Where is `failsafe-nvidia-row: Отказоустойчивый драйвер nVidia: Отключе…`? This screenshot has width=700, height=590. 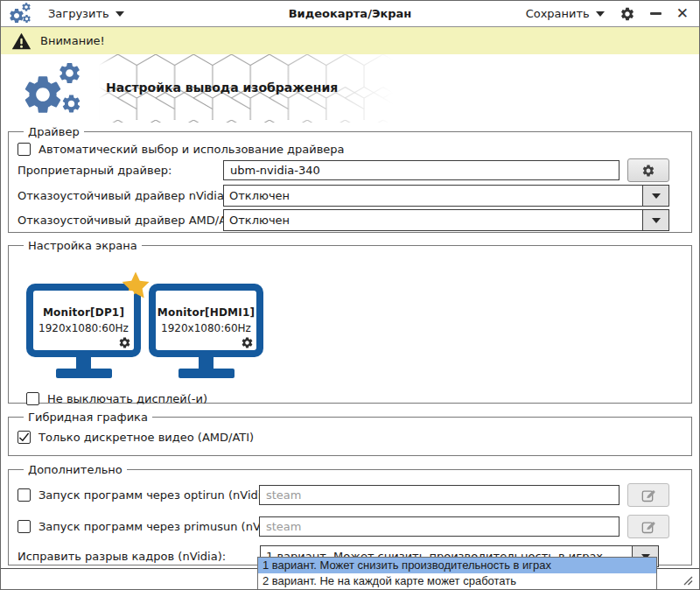
failsafe-nvidia-row: Отказоустойчивый драйвер nVidia: Отключе… is located at coordinates (343, 196).